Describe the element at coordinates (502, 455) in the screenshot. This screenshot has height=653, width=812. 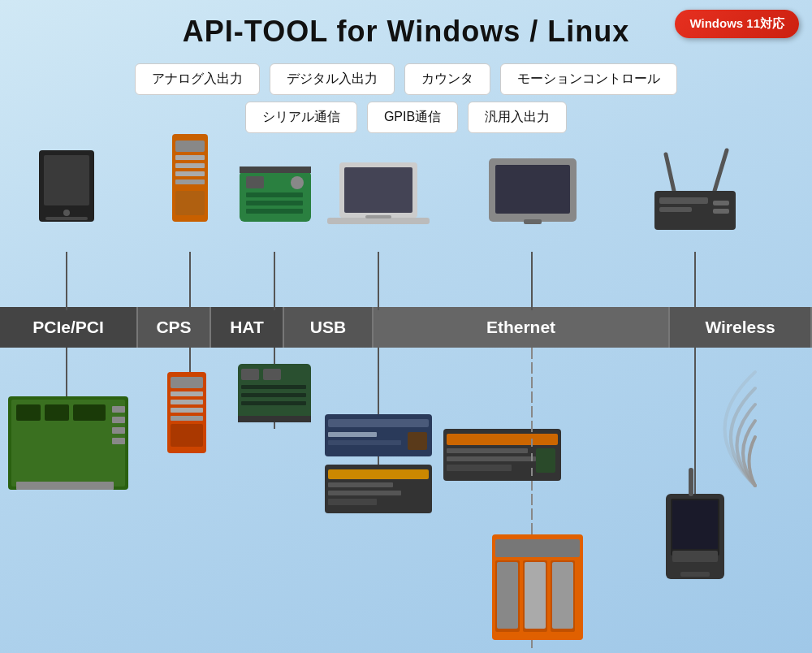
I see `lower-eth-box` at that location.